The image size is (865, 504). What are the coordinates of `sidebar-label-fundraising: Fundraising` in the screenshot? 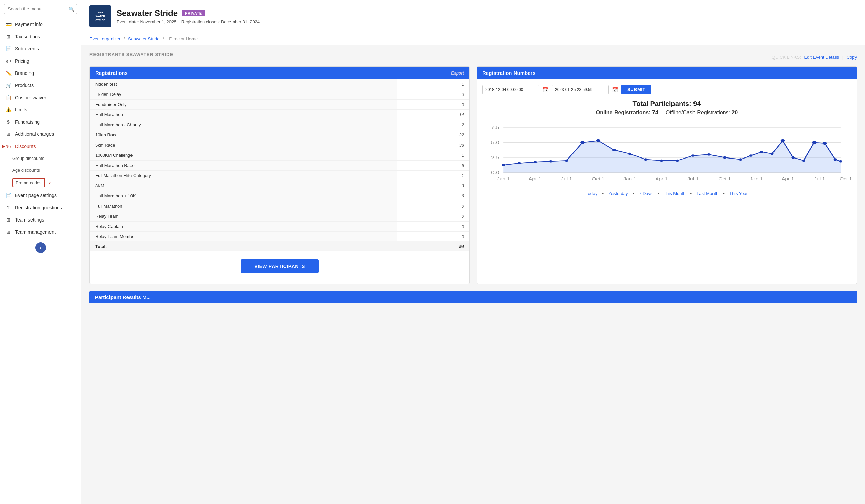 It's located at (27, 122).